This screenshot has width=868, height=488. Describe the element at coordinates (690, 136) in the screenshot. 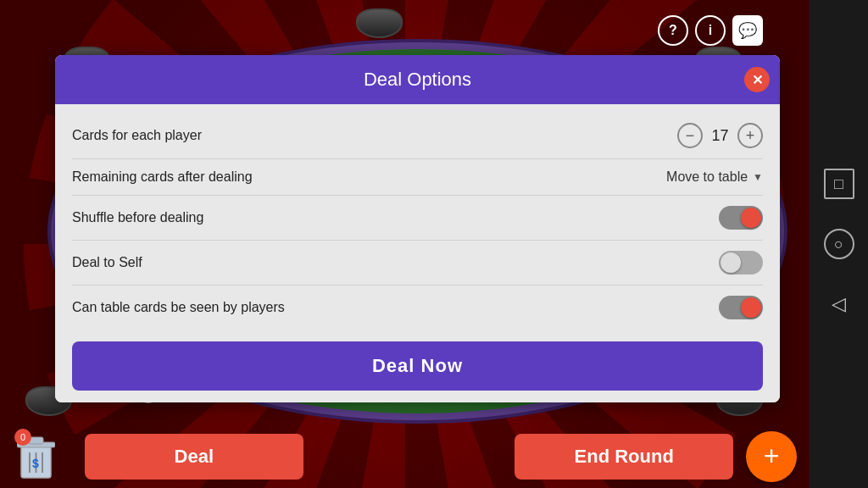

I see `decrement-cards-button: −` at that location.